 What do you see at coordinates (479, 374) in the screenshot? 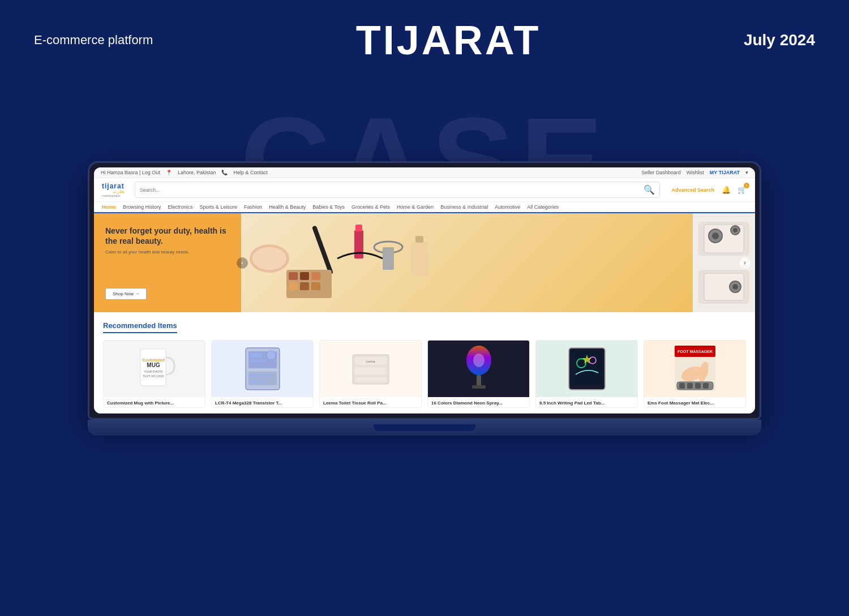
I see `product-card-diamond: 16 Colors Diamond Neon Spray...` at bounding box center [479, 374].